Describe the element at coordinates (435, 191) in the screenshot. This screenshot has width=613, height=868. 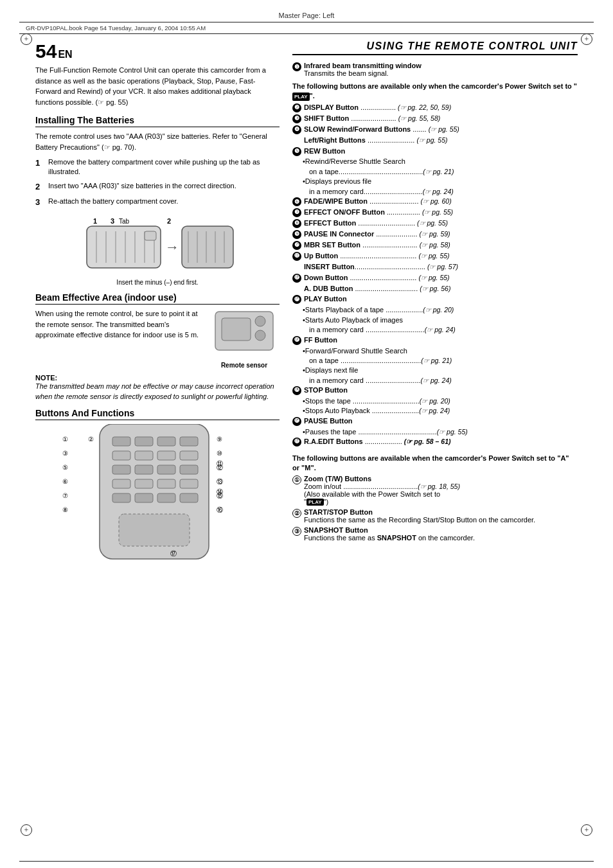
I see `rew-sub-2-cont: in a memory card........................…` at that location.